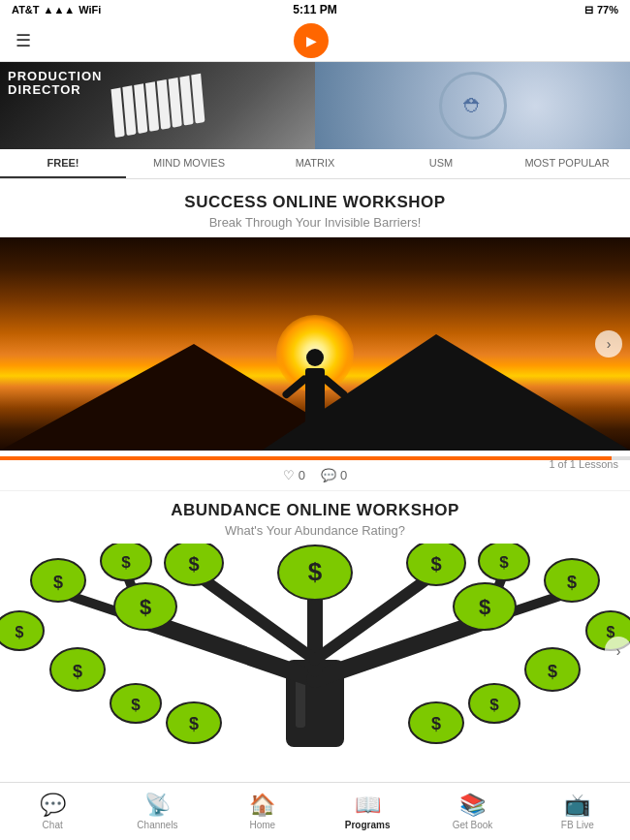  Describe the element at coordinates (25, 10) in the screenshot. I see `carrier-label: AT&T` at that location.